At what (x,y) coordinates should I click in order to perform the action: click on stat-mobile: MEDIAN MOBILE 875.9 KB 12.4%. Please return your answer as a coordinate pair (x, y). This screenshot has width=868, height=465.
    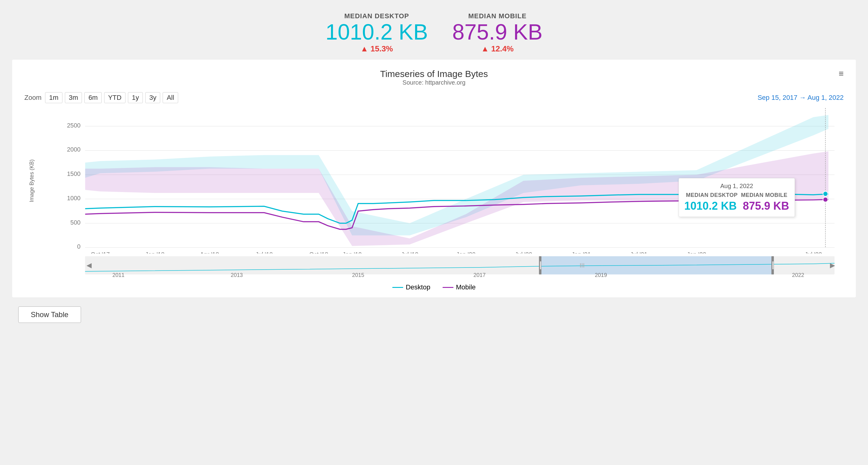
    Looking at the image, I should click on (497, 33).